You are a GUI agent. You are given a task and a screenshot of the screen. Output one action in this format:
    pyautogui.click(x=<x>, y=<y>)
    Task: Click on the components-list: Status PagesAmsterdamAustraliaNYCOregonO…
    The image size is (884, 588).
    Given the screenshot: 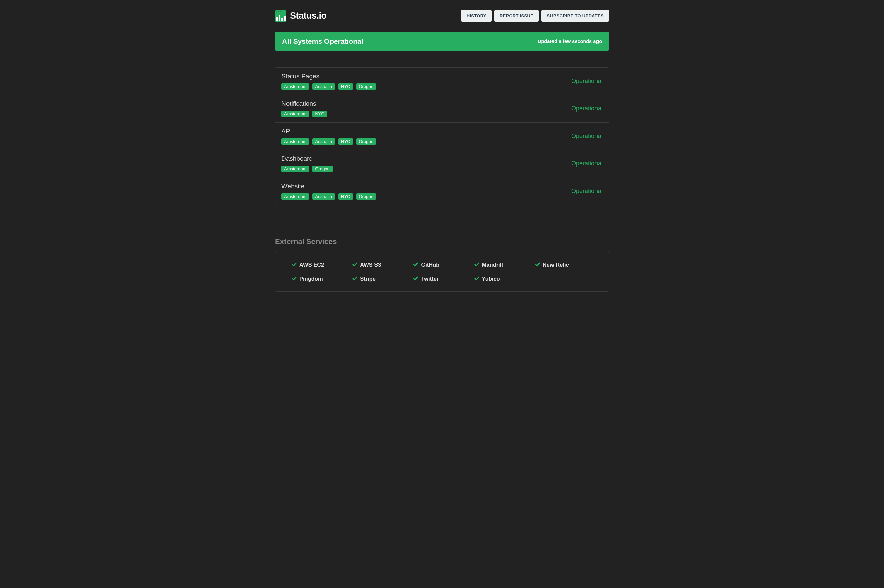 What is the action you would take?
    pyautogui.click(x=442, y=136)
    